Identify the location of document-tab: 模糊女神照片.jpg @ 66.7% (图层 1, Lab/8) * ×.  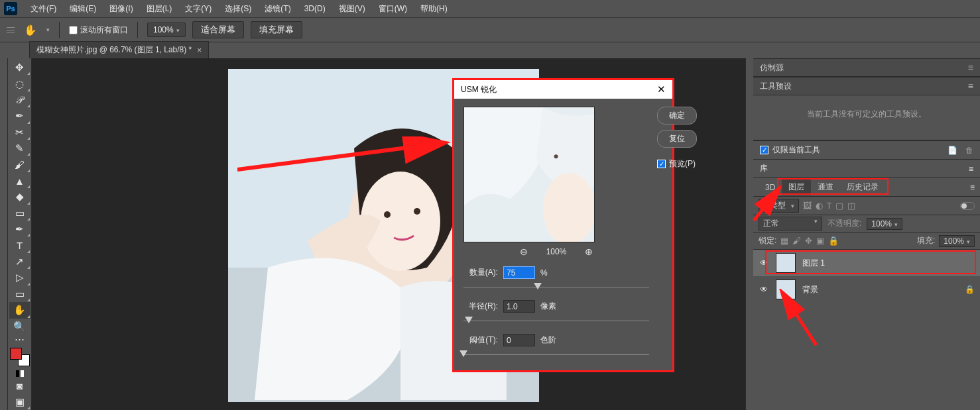
(119, 50).